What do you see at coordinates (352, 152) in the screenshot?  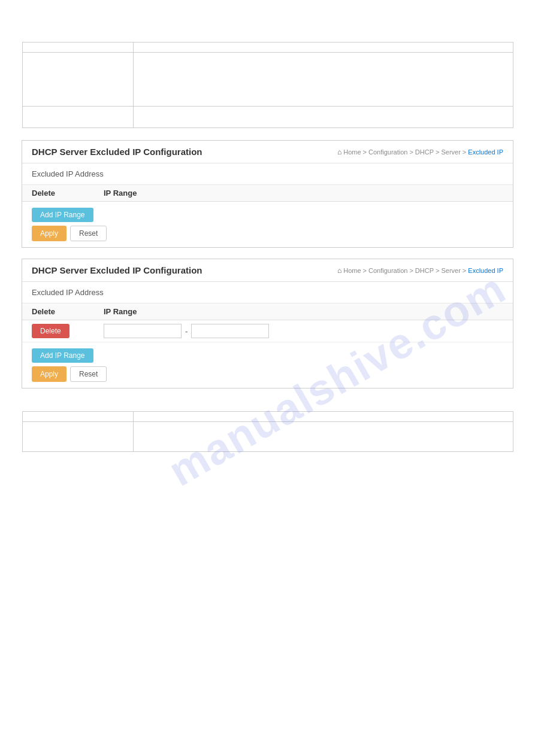 I see `breadcrumb-home: Home` at bounding box center [352, 152].